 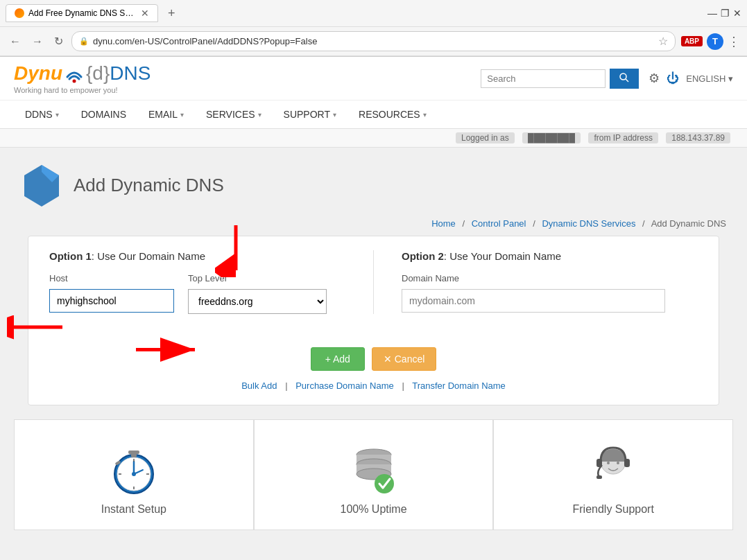 What do you see at coordinates (259, 385) in the screenshot?
I see `bulk-add-link: Bulk Add` at bounding box center [259, 385].